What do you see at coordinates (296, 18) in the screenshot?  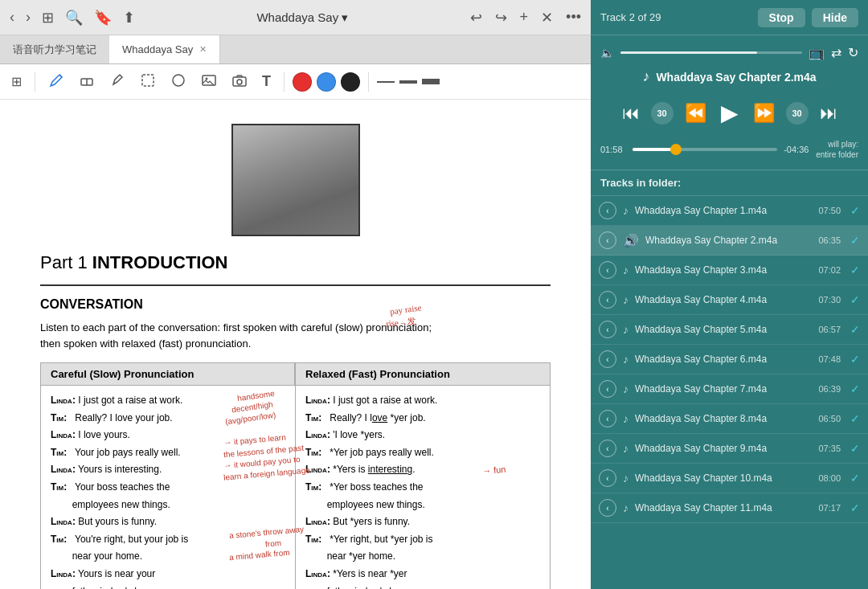 I see `top-bar: ‹ › ⊞ 🔍 🔖 ⬆ Whaddaya Say ▾ ↩ ↪ + ✕ •••` at bounding box center [296, 18].